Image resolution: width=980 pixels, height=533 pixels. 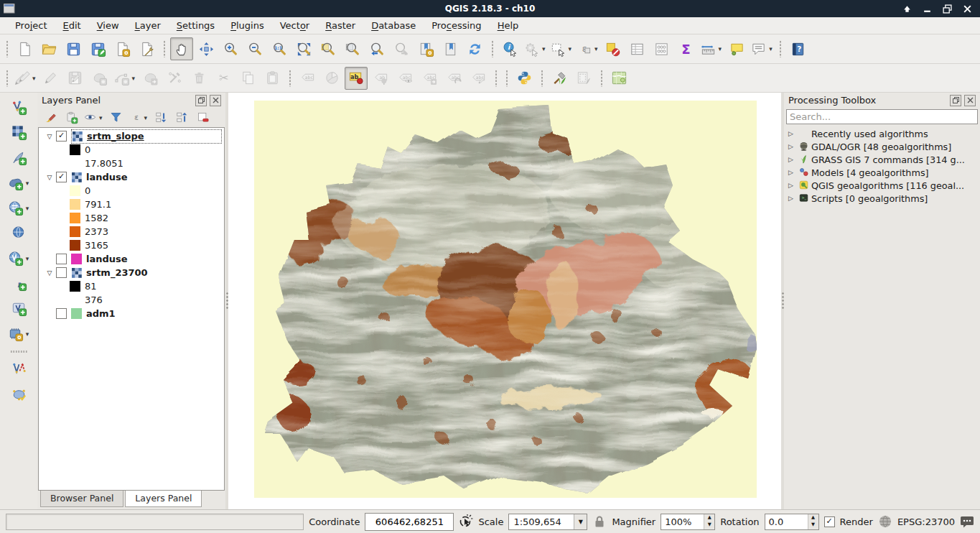 What do you see at coordinates (353, 49) in the screenshot?
I see `zoom-to-layer-button` at bounding box center [353, 49].